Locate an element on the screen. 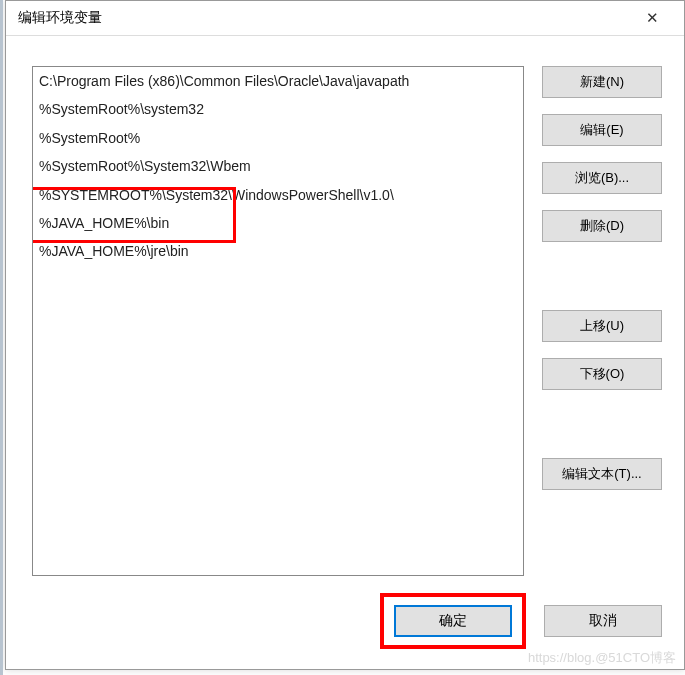  list-item: %SYSTEMROOT%\System32\WindowsPowerShell\… is located at coordinates (278, 195).